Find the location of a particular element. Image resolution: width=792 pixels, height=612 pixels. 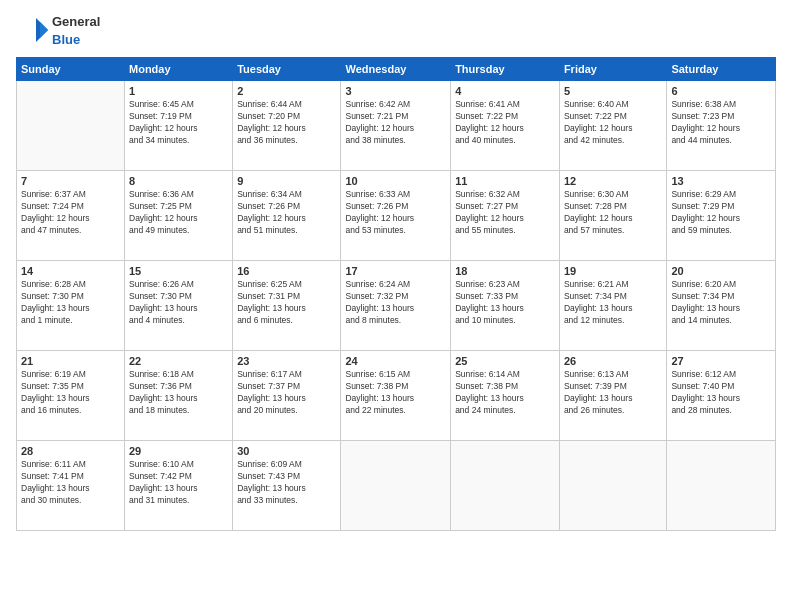

calendar-cell: 10Sunrise: 6:33 AMSunset: 7:26 PMDayligh… is located at coordinates (396, 216).